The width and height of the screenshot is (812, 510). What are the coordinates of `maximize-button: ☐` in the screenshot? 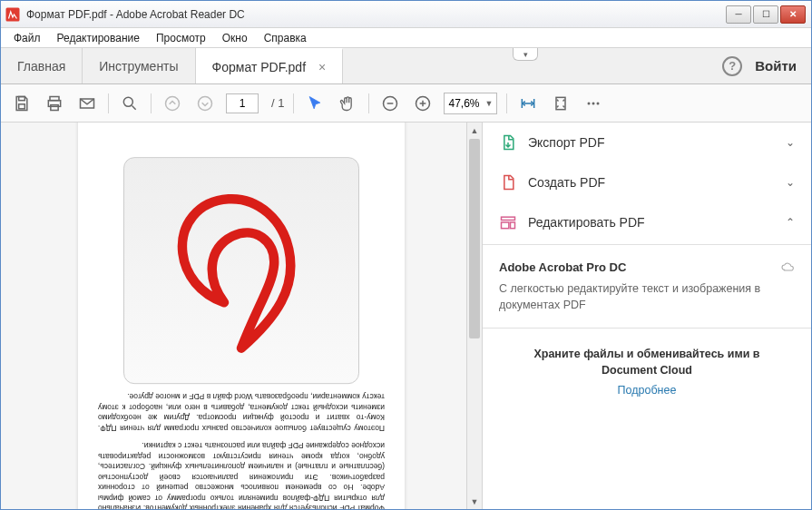 It's located at (766, 15).